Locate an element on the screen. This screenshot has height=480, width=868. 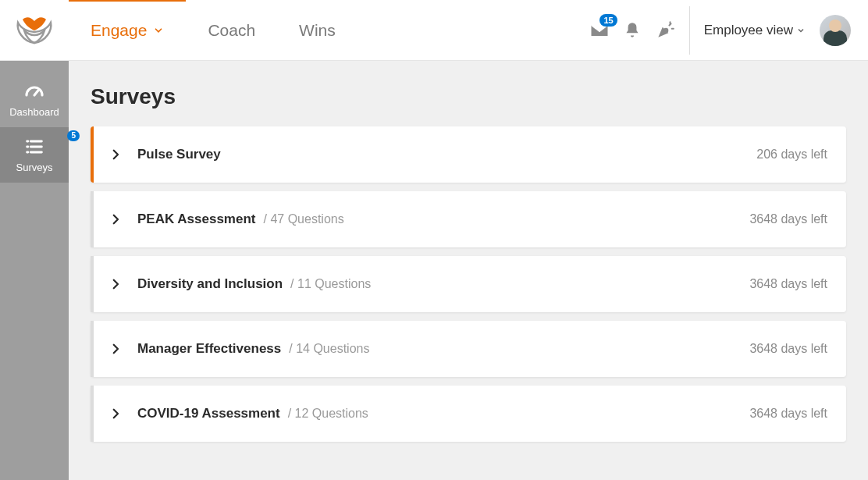
survey-card: COVID-19 Assessment/ 12 Questions3648 da… is located at coordinates (468, 414).